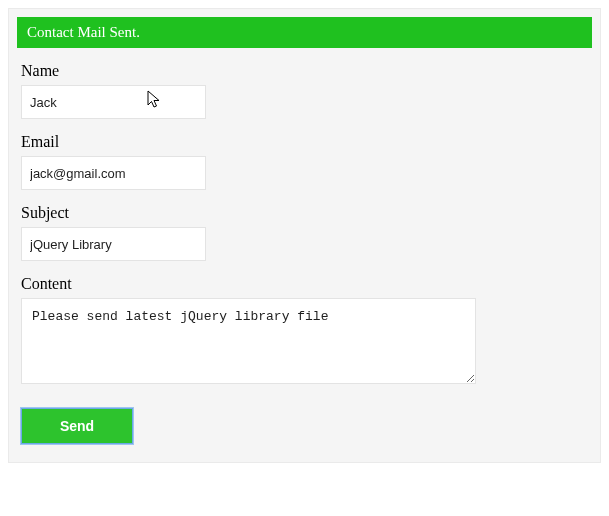 Image resolution: width=609 pixels, height=516 pixels. I want to click on email-field-group: Email, so click(310, 162).